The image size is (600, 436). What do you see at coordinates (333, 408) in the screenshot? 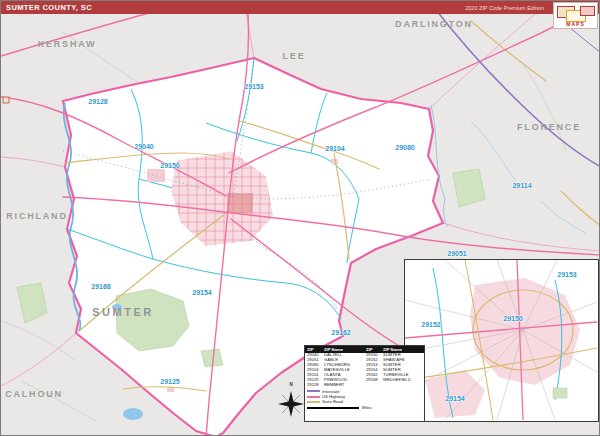
I see `scale-bar-graphic` at bounding box center [333, 408].